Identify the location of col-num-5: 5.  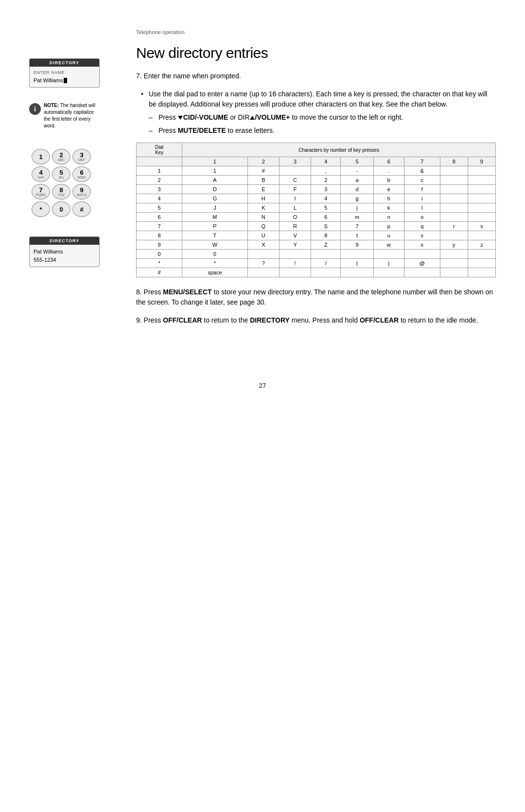
(357, 162).